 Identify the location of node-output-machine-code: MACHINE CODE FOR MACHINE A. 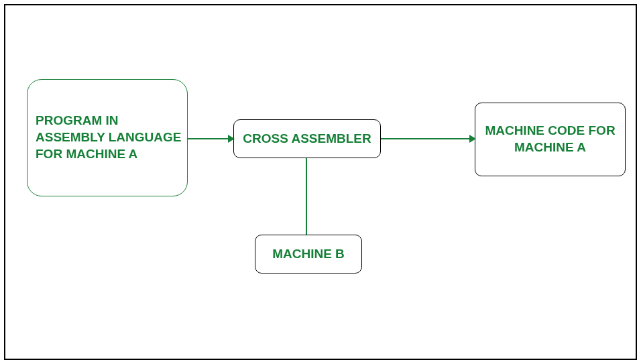
(550, 139).